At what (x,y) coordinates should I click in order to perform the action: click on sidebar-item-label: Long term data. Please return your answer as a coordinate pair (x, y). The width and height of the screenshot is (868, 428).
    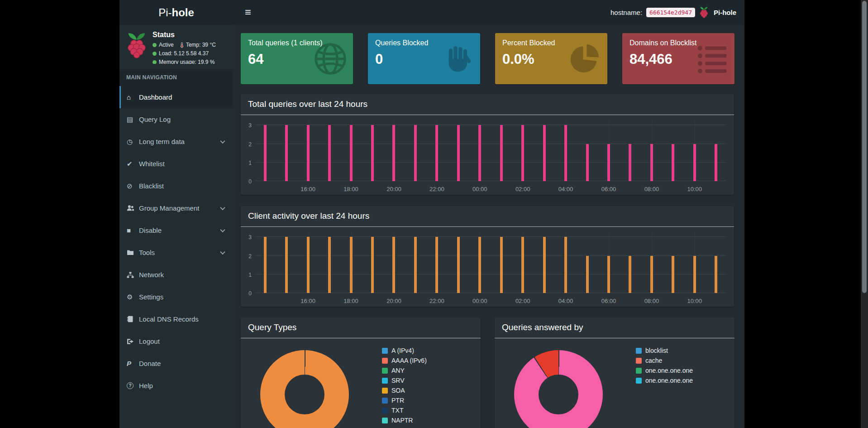
    Looking at the image, I should click on (162, 141).